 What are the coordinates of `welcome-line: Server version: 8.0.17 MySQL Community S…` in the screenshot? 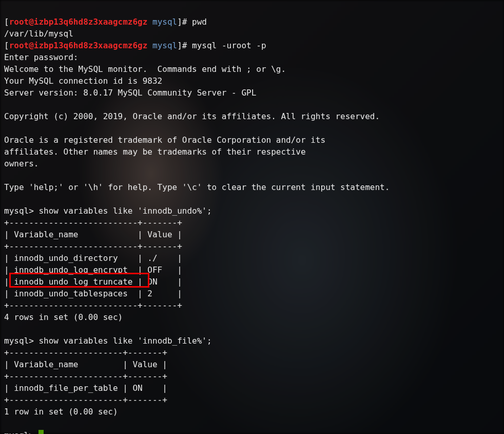 It's located at (130, 92).